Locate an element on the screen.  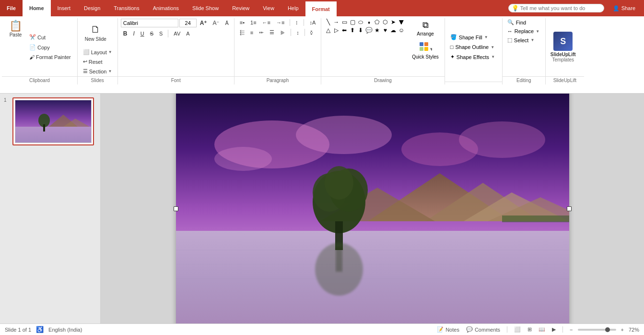
clear-format-button: Ā is located at coordinates (226, 23).